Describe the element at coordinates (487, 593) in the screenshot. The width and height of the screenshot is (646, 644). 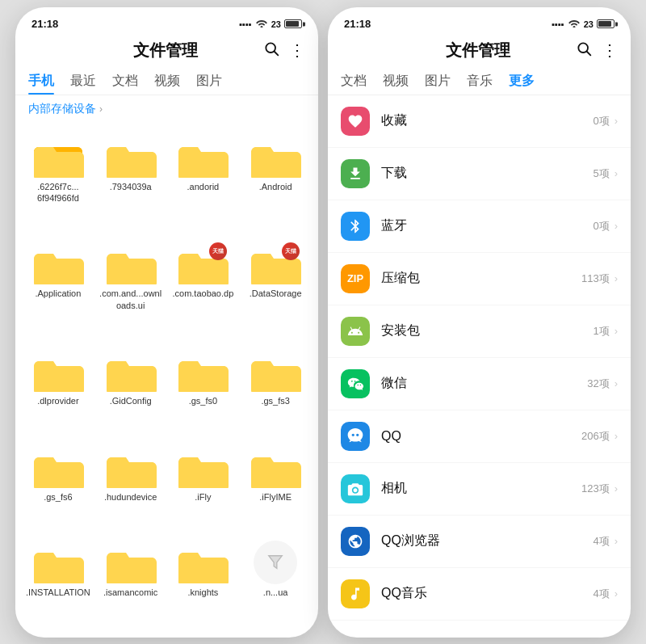
I see `category-name-qqmusic: QQ音乐` at that location.